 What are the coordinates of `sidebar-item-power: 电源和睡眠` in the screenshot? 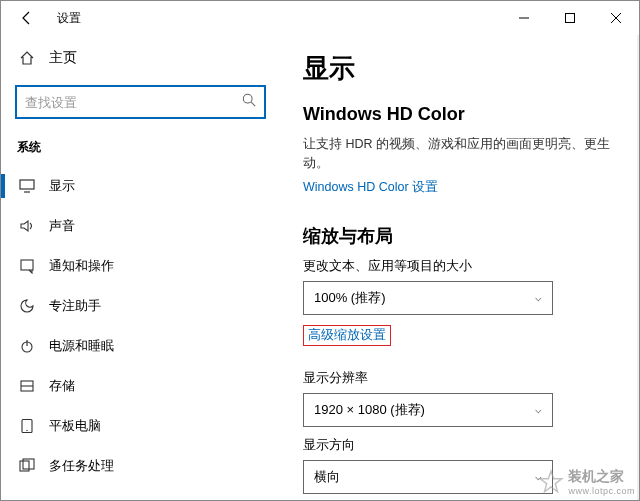 It's located at (140, 346).